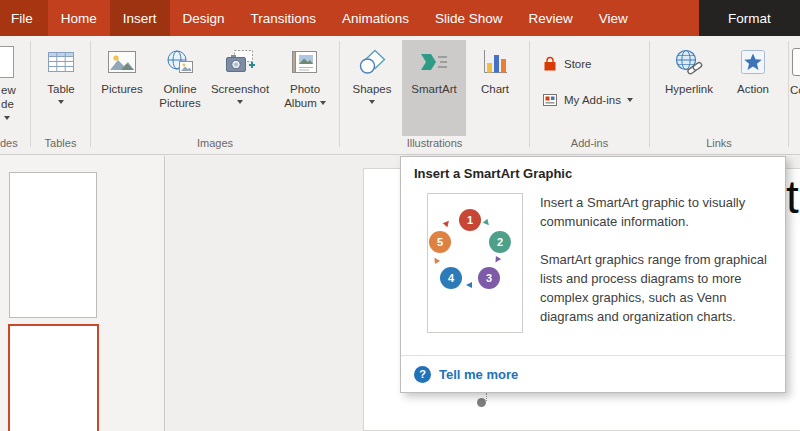  I want to click on photo-album-label-line1: Photo, so click(305, 89).